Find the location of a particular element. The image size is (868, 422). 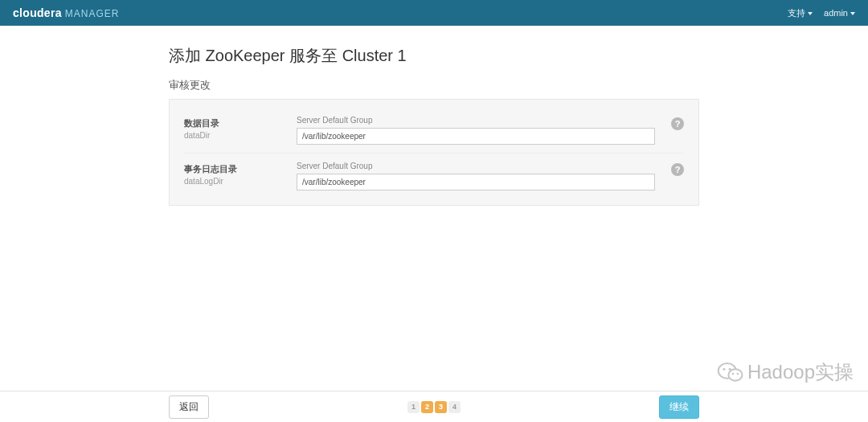

nav-right: 支持 admin is located at coordinates (821, 13).